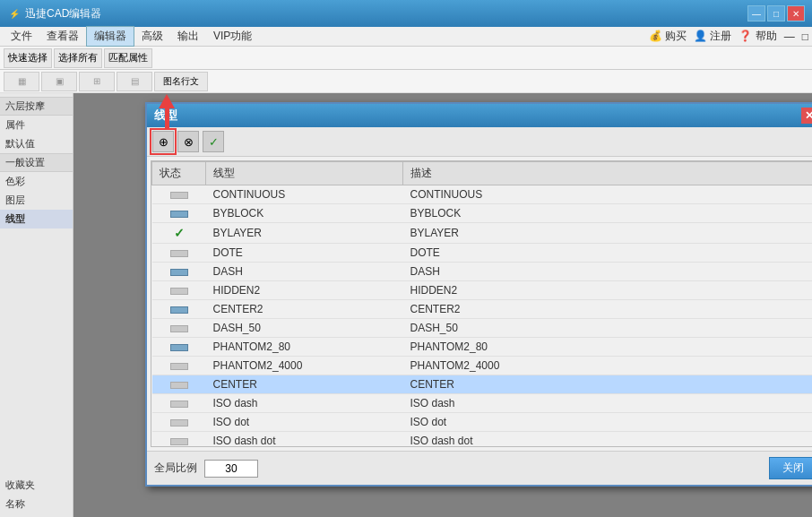 The width and height of the screenshot is (812, 517). What do you see at coordinates (176, 468) in the screenshot?
I see `scale-label: 全局比例` at bounding box center [176, 468].